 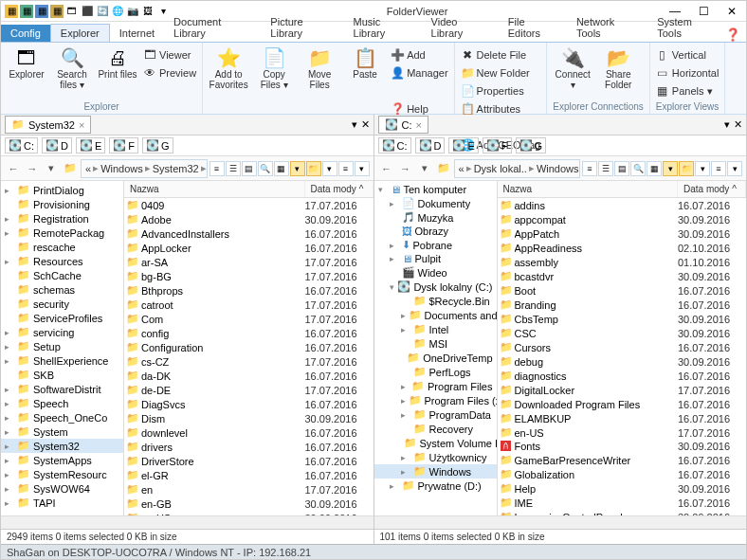 I want to click on ribbon-button-small: ▯Vertical, so click(x=688, y=55).